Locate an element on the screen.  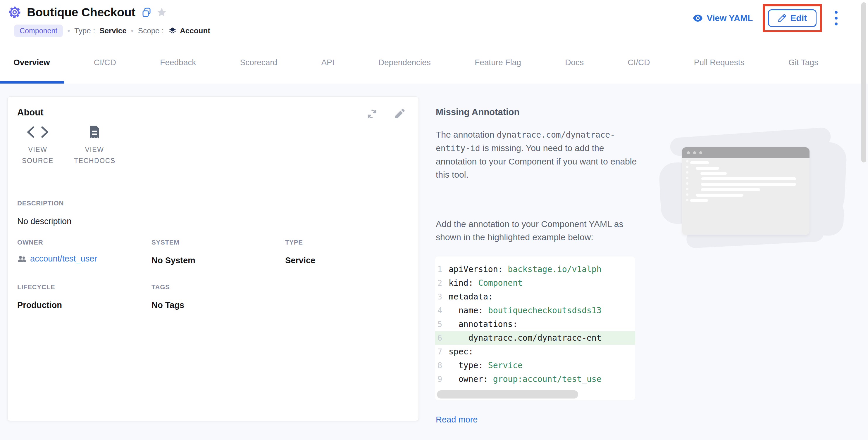
tab-overview: Overview is located at coordinates (32, 62).